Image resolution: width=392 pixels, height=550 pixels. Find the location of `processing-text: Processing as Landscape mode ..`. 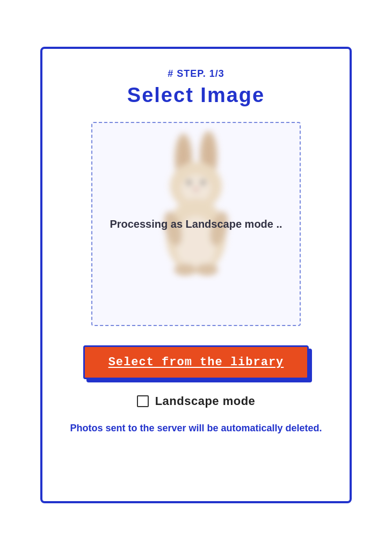

processing-text: Processing as Landscape mode .. is located at coordinates (195, 224).